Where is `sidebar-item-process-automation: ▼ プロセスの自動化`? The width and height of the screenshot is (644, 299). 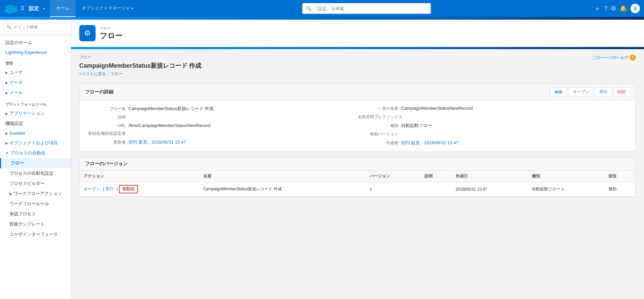 sidebar-item-process-automation: ▼ プロセスの自動化 is located at coordinates (35, 153).